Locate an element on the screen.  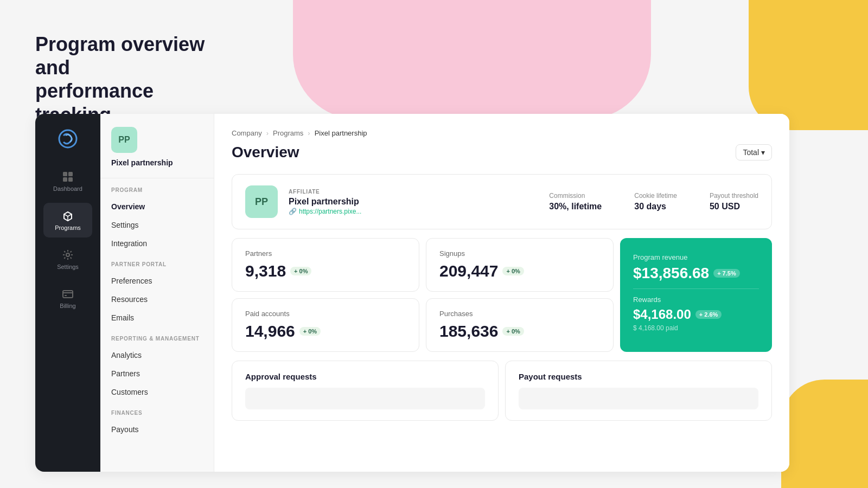
nav-emails: Emails is located at coordinates (157, 318).